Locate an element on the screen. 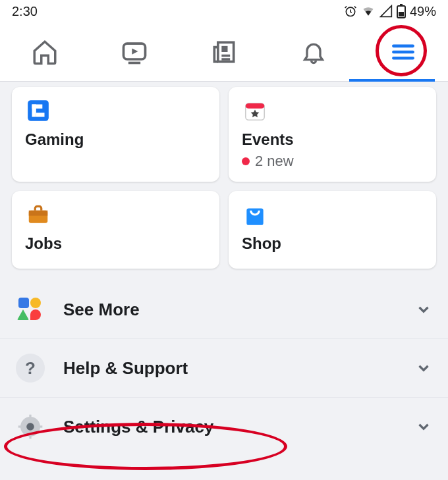 This screenshot has height=480, width=448. watch-icon is located at coordinates (134, 52).